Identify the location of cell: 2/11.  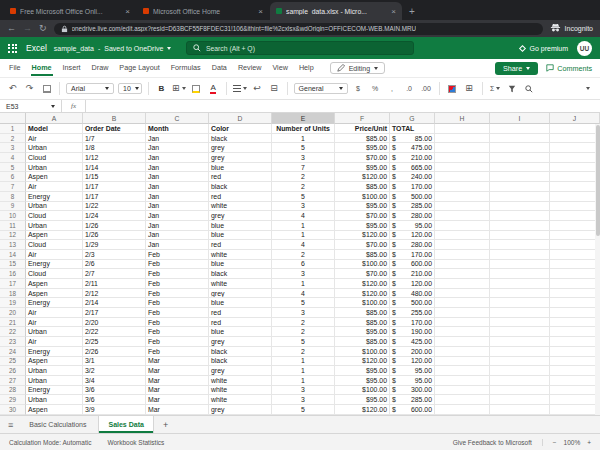
(114, 284).